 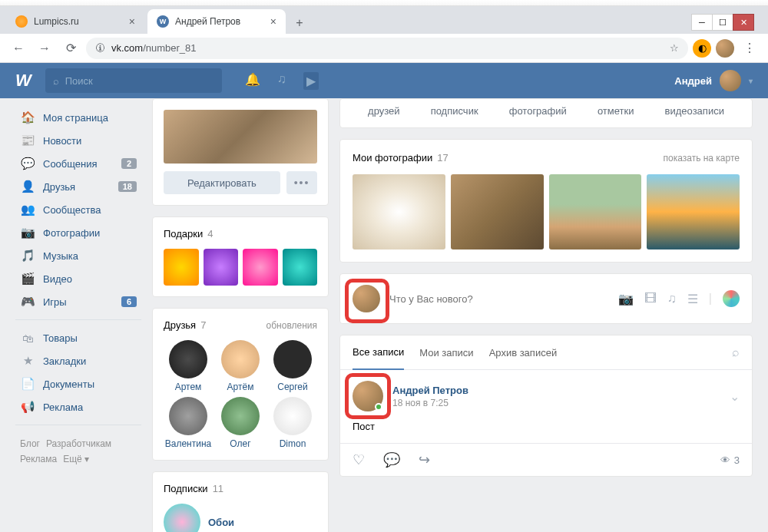 What do you see at coordinates (28, 140) in the screenshot?
I see `nav-icon: 📰` at bounding box center [28, 140].